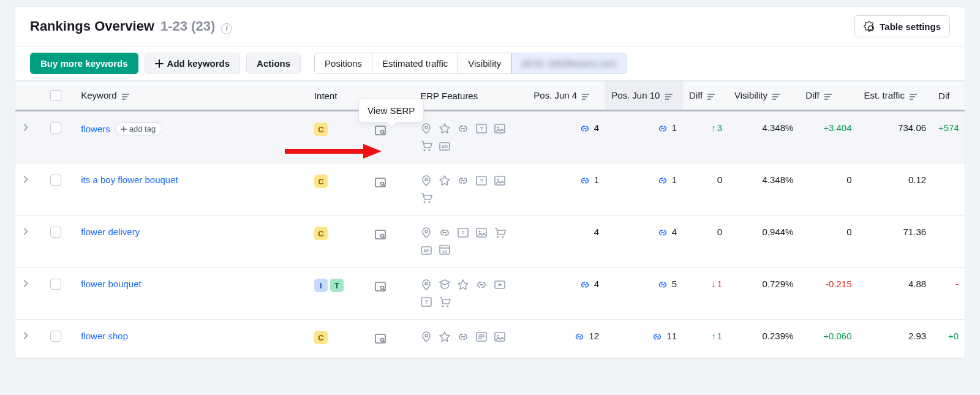  What do you see at coordinates (566, 96) in the screenshot?
I see `col-pos-jun4: Pos. Jun 4` at bounding box center [566, 96].